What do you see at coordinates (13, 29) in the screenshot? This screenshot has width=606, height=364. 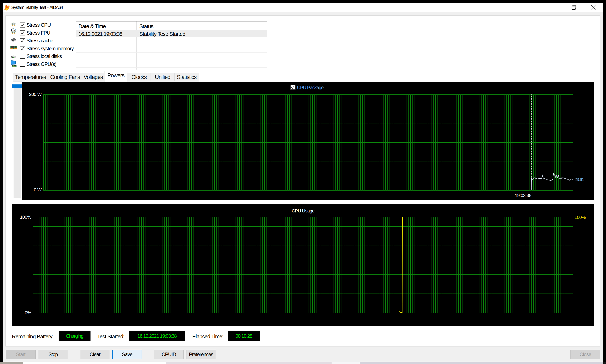 I see `svg-text: 2` at bounding box center [13, 29].